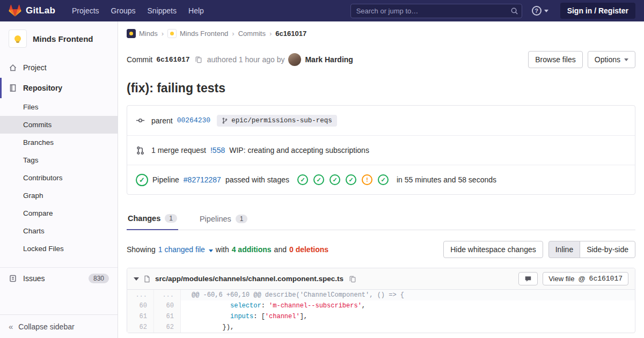 This screenshot has height=338, width=644. I want to click on gitlab-tanuki-icon, so click(15, 11).